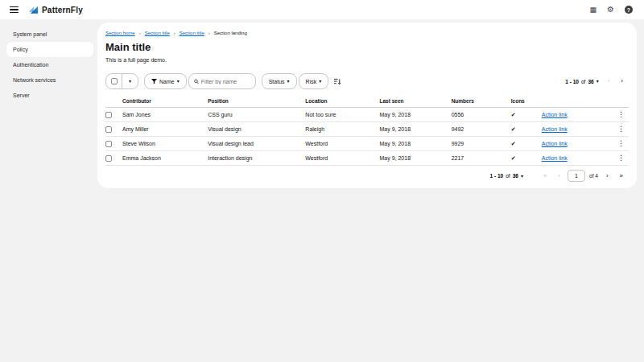 This screenshot has width=644, height=362. What do you see at coordinates (621, 175) in the screenshot?
I see `angle-double-right-icon: »` at bounding box center [621, 175].